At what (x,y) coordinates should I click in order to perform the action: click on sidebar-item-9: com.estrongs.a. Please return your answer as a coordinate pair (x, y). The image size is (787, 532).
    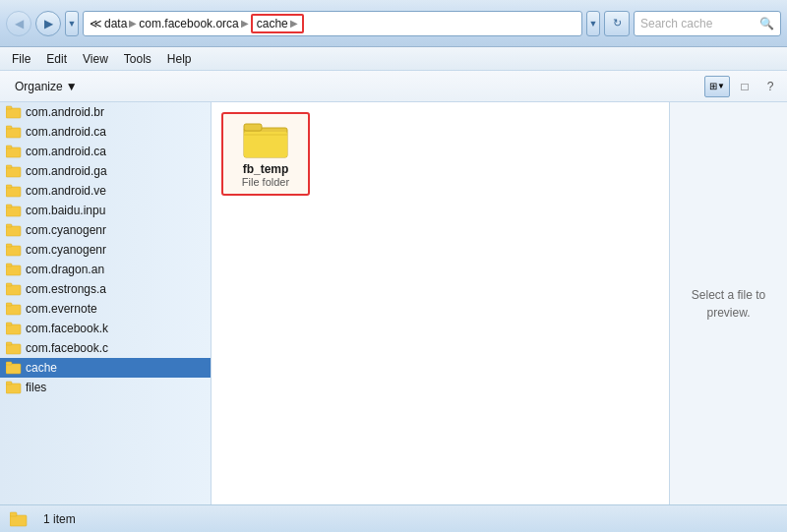
    Looking at the image, I should click on (105, 289).